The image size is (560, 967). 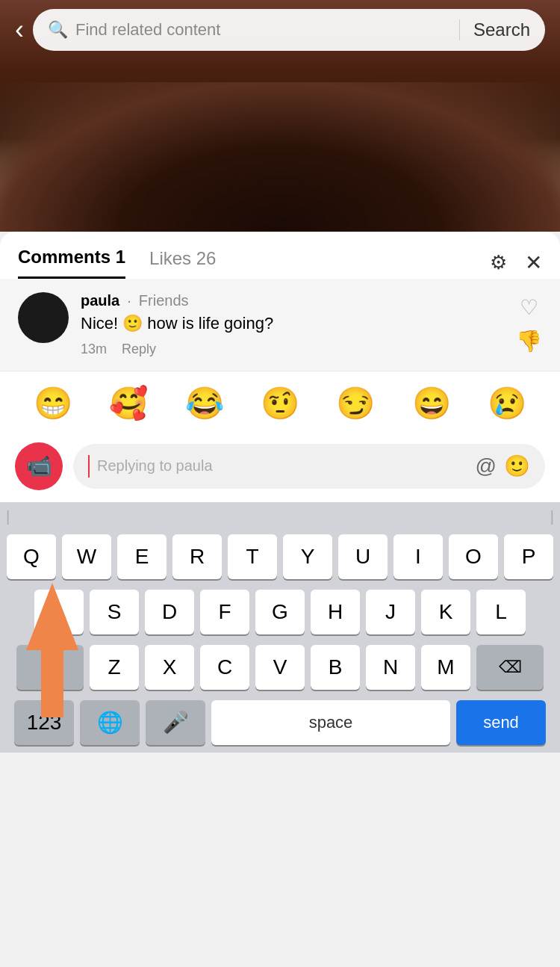 I want to click on key-t: T, so click(x=252, y=557).